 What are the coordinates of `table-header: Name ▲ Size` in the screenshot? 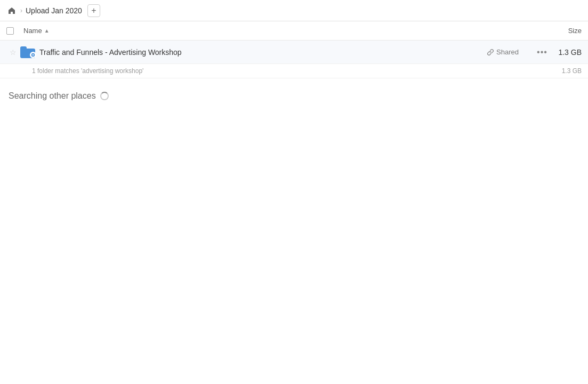 It's located at (294, 31).